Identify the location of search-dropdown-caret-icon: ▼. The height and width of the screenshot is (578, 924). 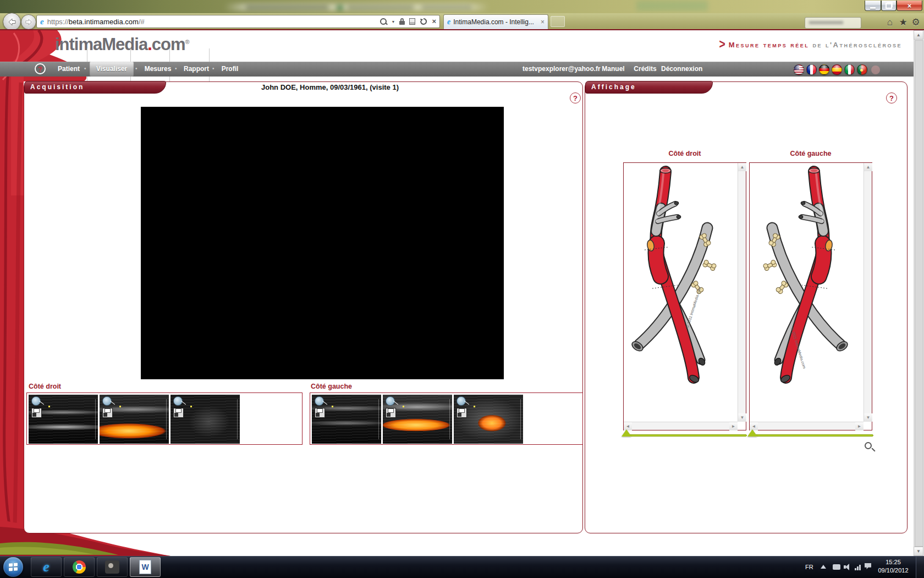
(393, 22).